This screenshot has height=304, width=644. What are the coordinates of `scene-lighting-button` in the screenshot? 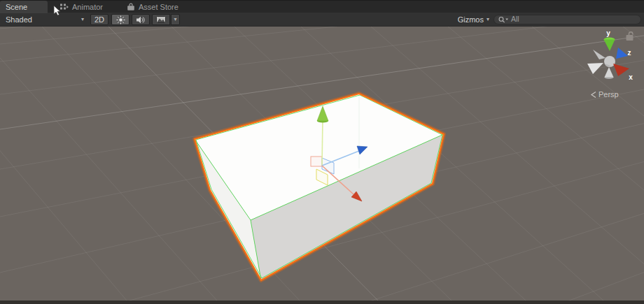 It's located at (120, 20).